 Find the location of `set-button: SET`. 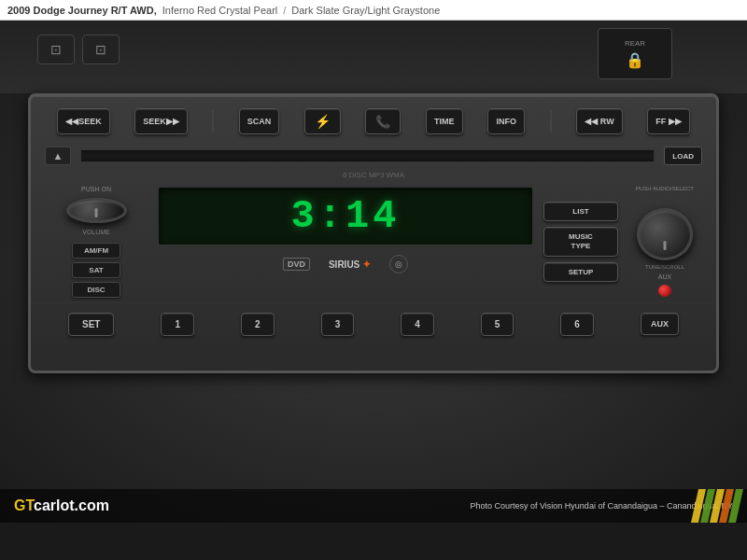

set-button: SET is located at coordinates (92, 325).